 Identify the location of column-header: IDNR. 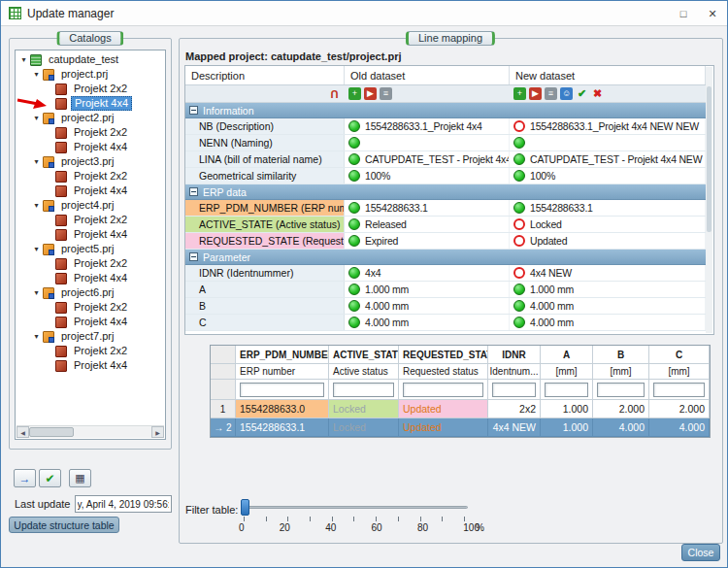
(514, 355).